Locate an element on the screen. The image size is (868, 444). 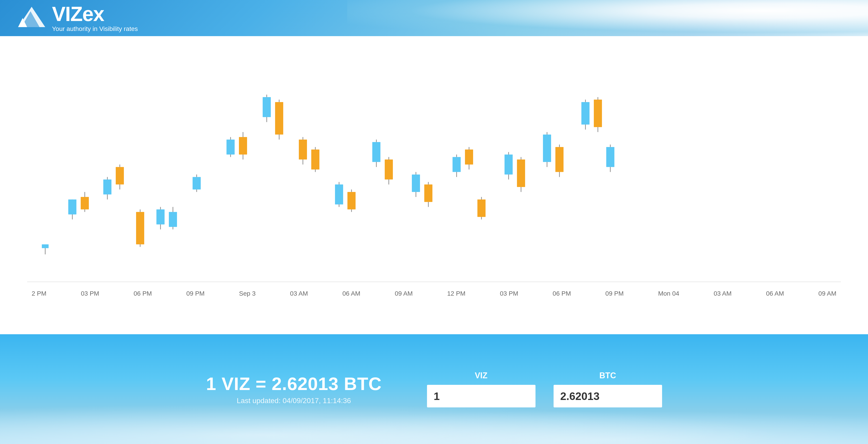
x-label-09am-1: 09 AM is located at coordinates (404, 294).